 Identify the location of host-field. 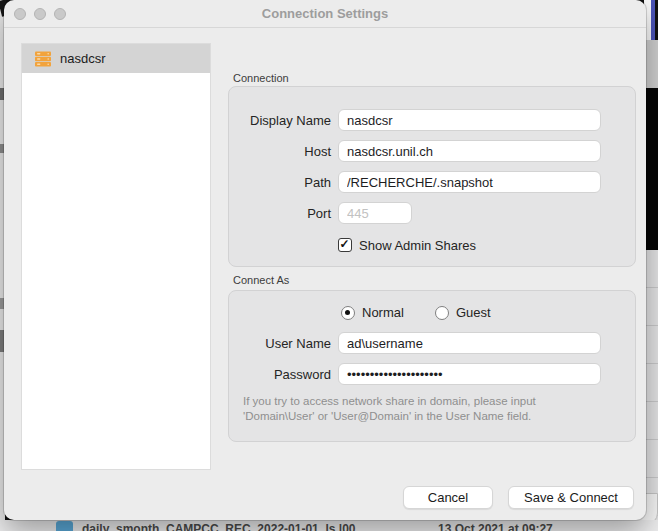
(470, 151).